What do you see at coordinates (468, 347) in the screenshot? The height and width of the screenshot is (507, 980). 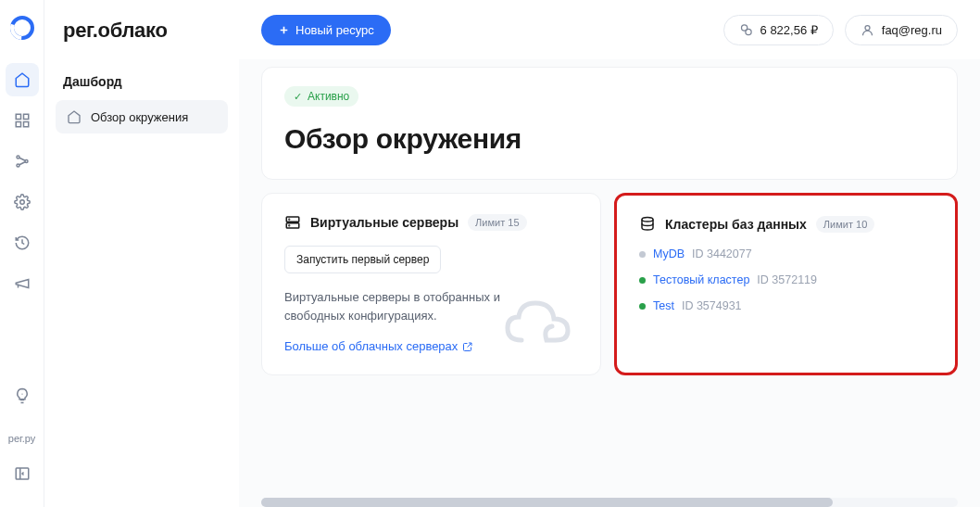 I see `external-link-icon` at bounding box center [468, 347].